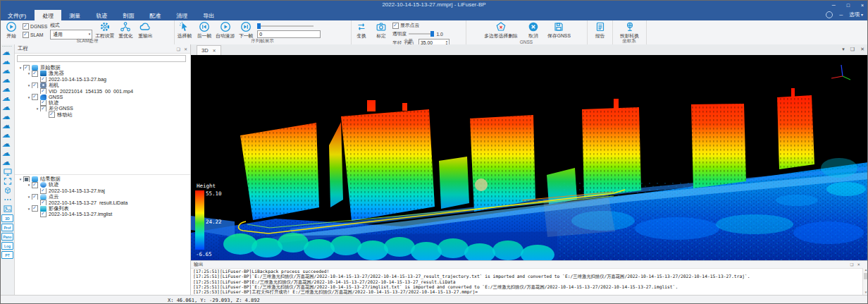 The height and width of the screenshot is (304, 868). Describe the element at coordinates (501, 30) in the screenshot. I see `polygon-select-delete-button: 多边形选择删除` at that location.